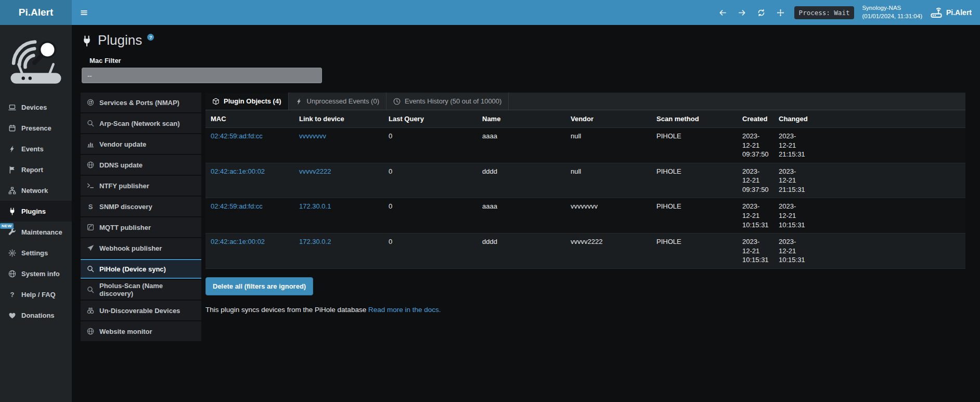 This screenshot has height=402, width=980. What do you see at coordinates (36, 128) in the screenshot?
I see `sidebar-item-presence: Presence` at bounding box center [36, 128].